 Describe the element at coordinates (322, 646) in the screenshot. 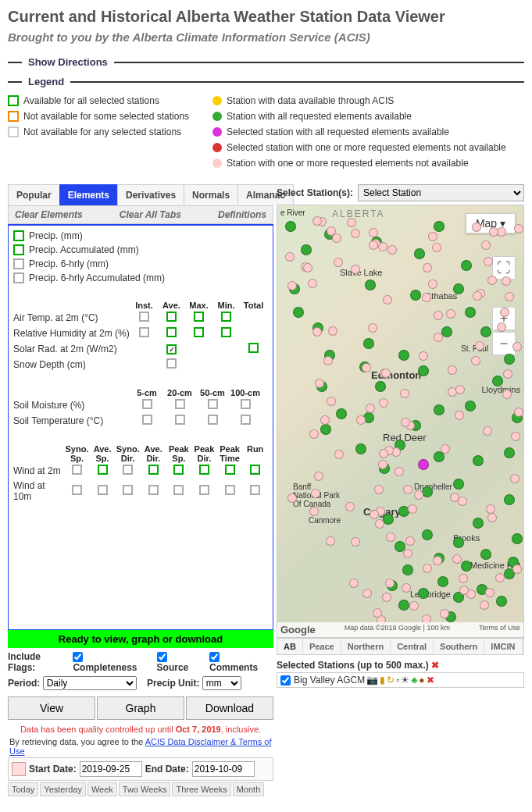

I see `map-tab-peace: Peace` at that location.